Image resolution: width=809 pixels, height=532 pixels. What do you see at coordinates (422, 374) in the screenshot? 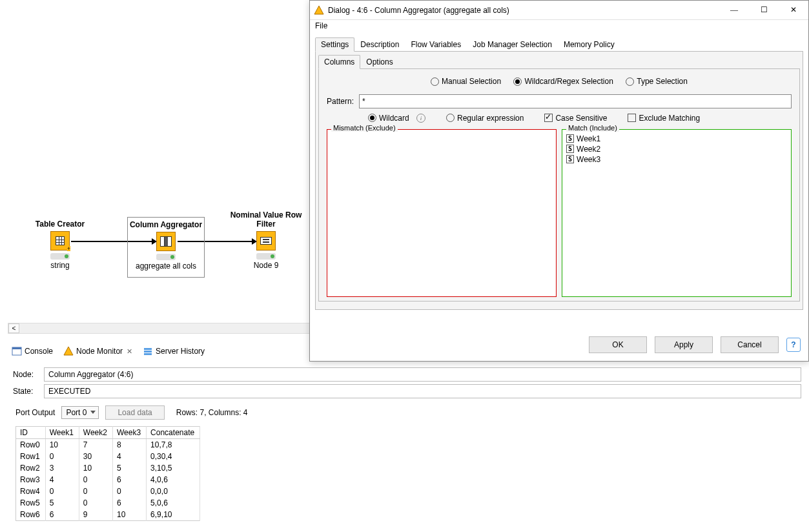
I see `node-value-field: Column Aggregator (4:6)` at bounding box center [422, 374].